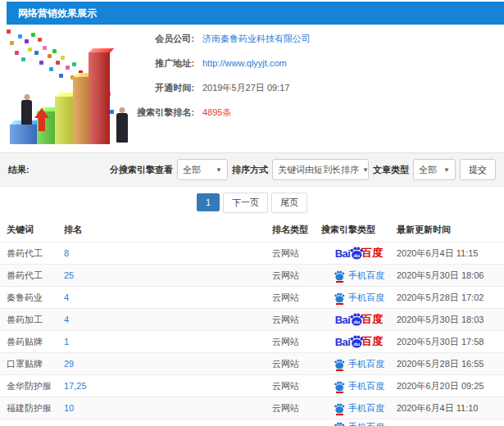 This screenshot has width=504, height=426. Describe the element at coordinates (252, 408) in the screenshot. I see `table-row: 福建防护服 10 云网站 Baidu百度 手机百度 2020年6月4日 11:1…` at that location.